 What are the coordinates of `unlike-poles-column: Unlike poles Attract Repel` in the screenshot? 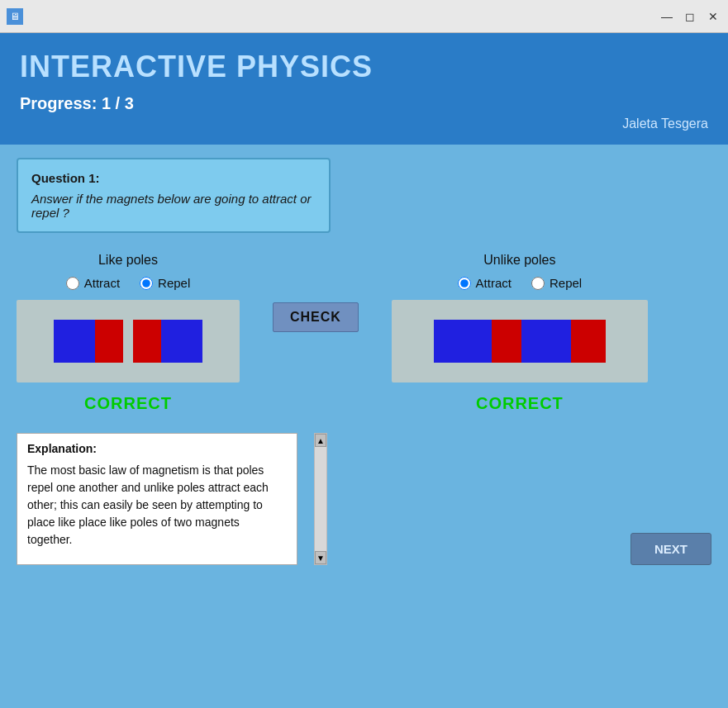 It's located at (520, 333).